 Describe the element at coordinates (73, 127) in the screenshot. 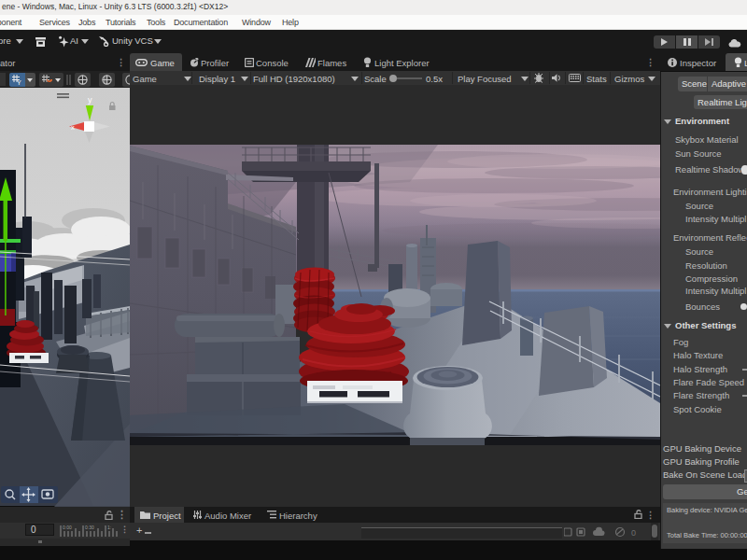

I see `svg-text: x` at that location.